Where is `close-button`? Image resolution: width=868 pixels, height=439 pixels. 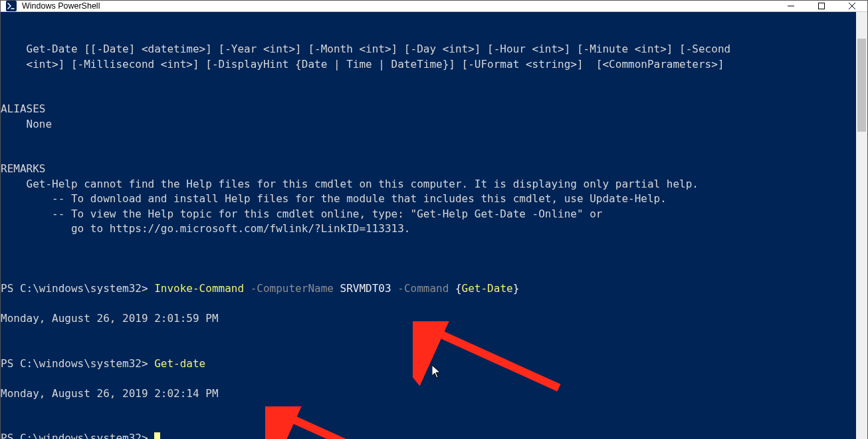 close-button is located at coordinates (852, 6).